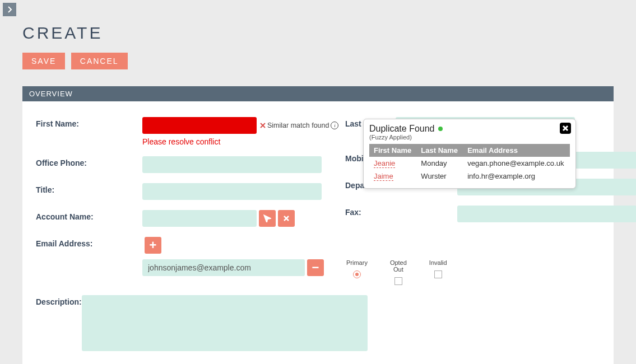  What do you see at coordinates (100, 61) in the screenshot?
I see `cancel-button: CANCEL` at bounding box center [100, 61].